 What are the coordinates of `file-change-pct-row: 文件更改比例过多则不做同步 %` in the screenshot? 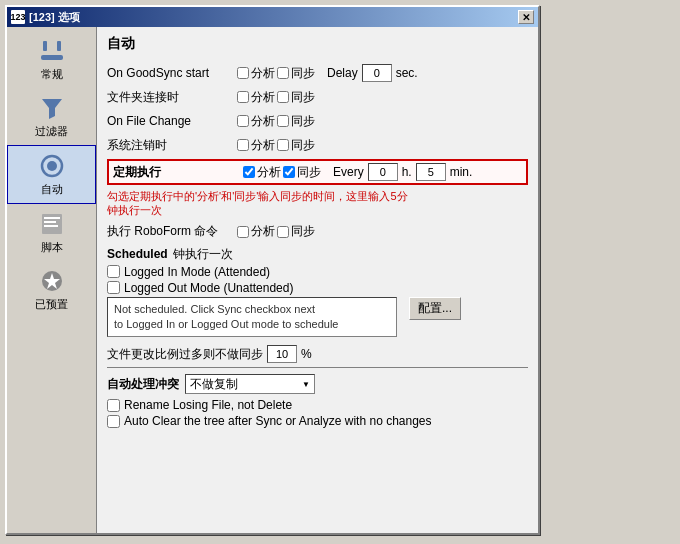 It's located at (318, 354).